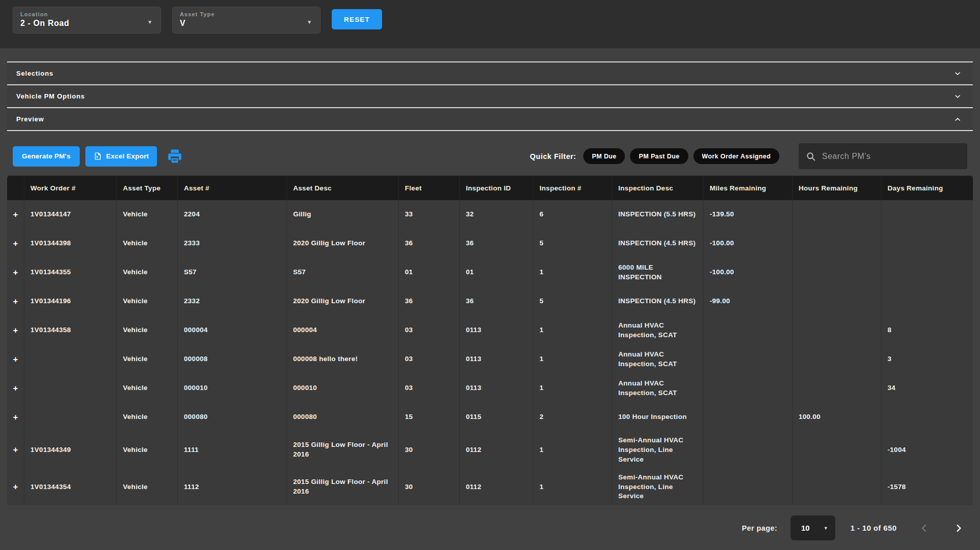  I want to click on header-inspection-num: Inspection #, so click(573, 188).